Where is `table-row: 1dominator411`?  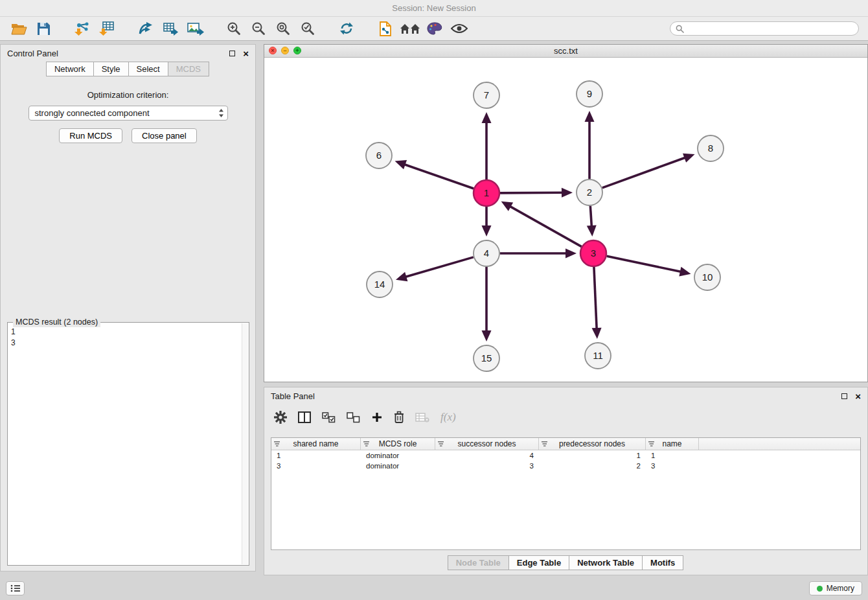 table-row: 1dominator411 is located at coordinates (566, 456).